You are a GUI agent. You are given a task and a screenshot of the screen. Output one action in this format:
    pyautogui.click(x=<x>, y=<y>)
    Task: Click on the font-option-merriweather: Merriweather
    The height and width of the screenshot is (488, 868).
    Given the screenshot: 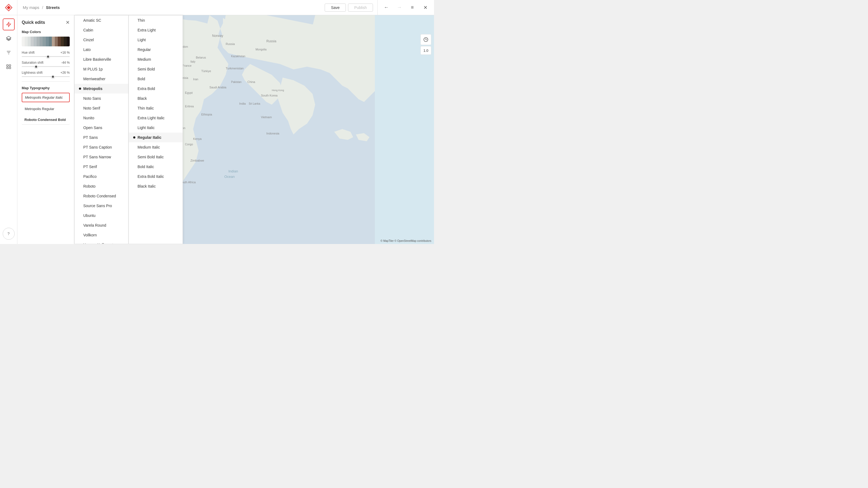 What is the action you would take?
    pyautogui.click(x=101, y=79)
    